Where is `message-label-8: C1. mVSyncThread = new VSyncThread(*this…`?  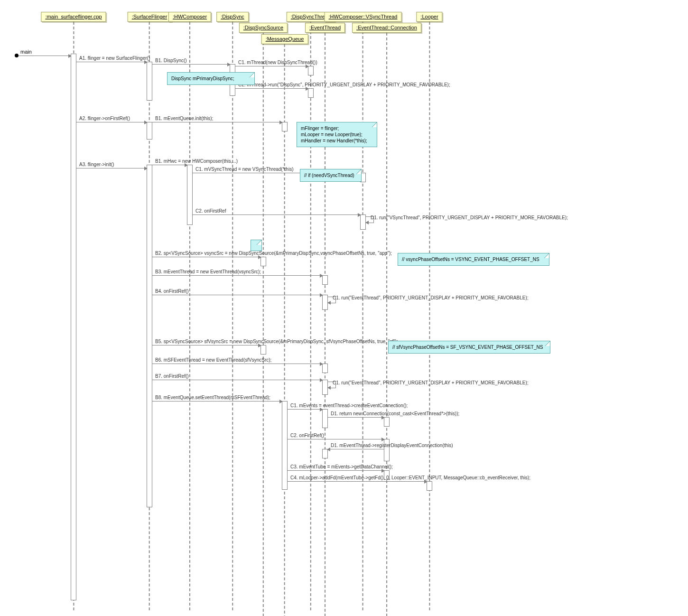 message-label-8: C1. mVSyncThread = new VSyncThread(*this… is located at coordinates (249, 169).